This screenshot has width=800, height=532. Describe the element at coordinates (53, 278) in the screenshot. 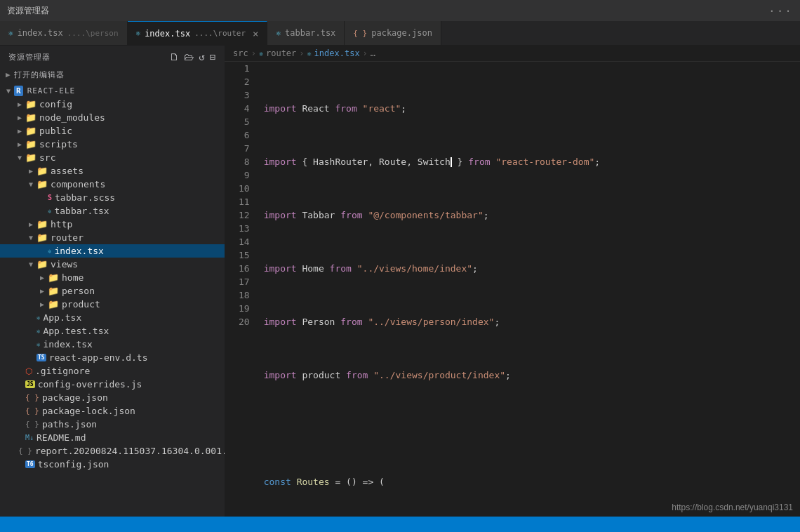

I see `folder-icon-home: 📁` at that location.